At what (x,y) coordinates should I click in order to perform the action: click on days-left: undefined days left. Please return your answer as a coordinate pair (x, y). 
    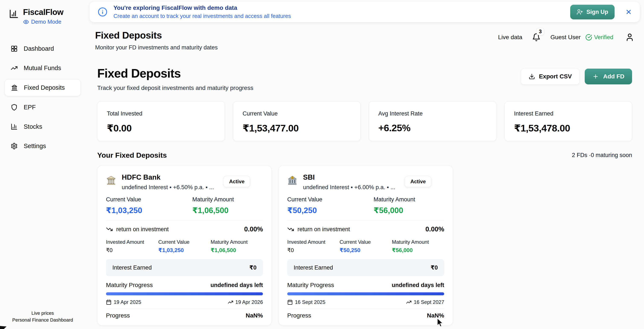
    Looking at the image, I should click on (237, 285).